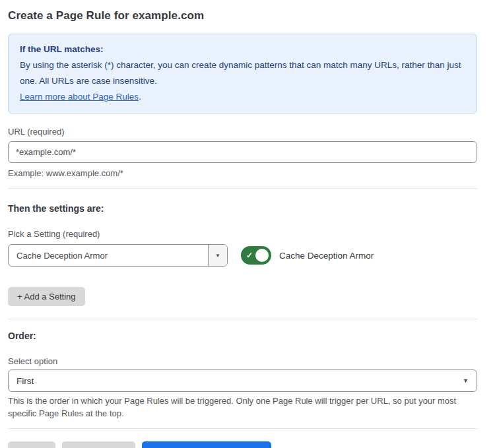 This screenshot has height=448, width=495. What do you see at coordinates (206, 445) in the screenshot?
I see `save-and-deploy-button: Save and Deploy Page Rule` at bounding box center [206, 445].